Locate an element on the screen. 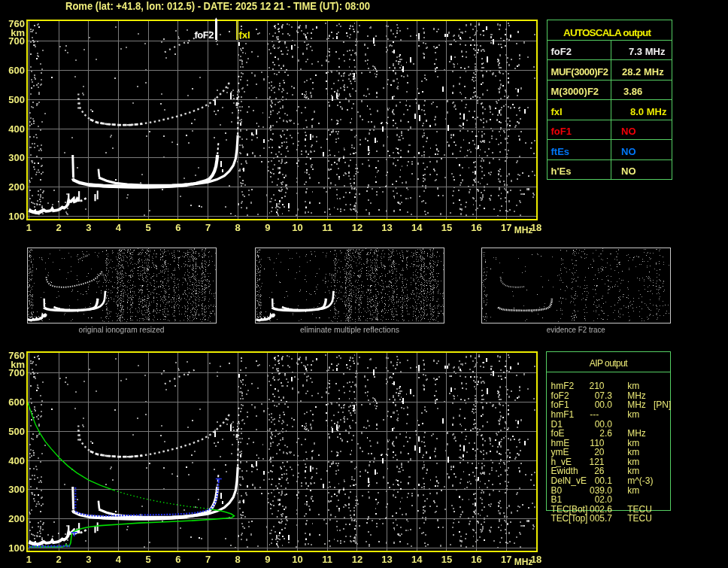 Image resolution: width=728 pixels, height=568 pixels. svg-text: 28.2 MHz is located at coordinates (643, 72).